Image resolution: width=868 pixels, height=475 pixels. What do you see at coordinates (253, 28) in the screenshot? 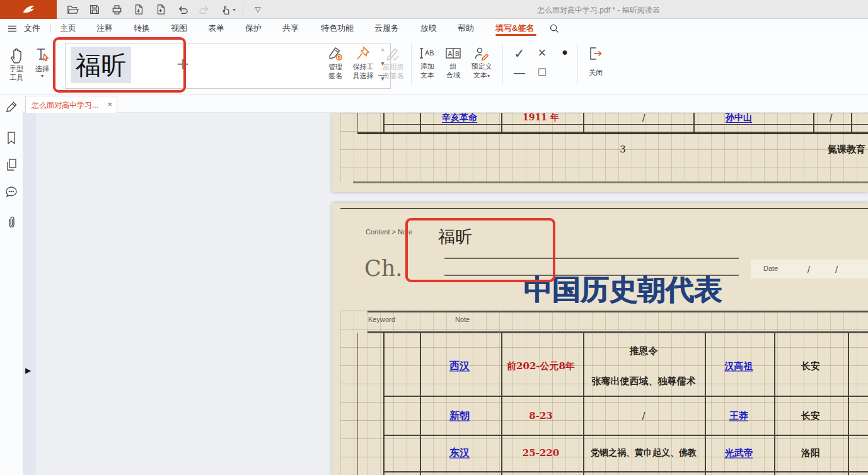
I see `menu-item-protect: 保护` at bounding box center [253, 28].